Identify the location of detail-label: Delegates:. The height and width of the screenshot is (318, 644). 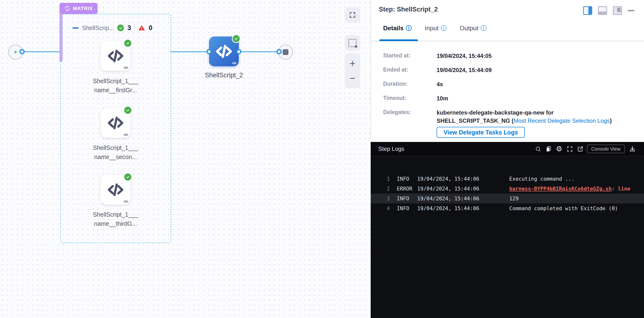
(410, 117).